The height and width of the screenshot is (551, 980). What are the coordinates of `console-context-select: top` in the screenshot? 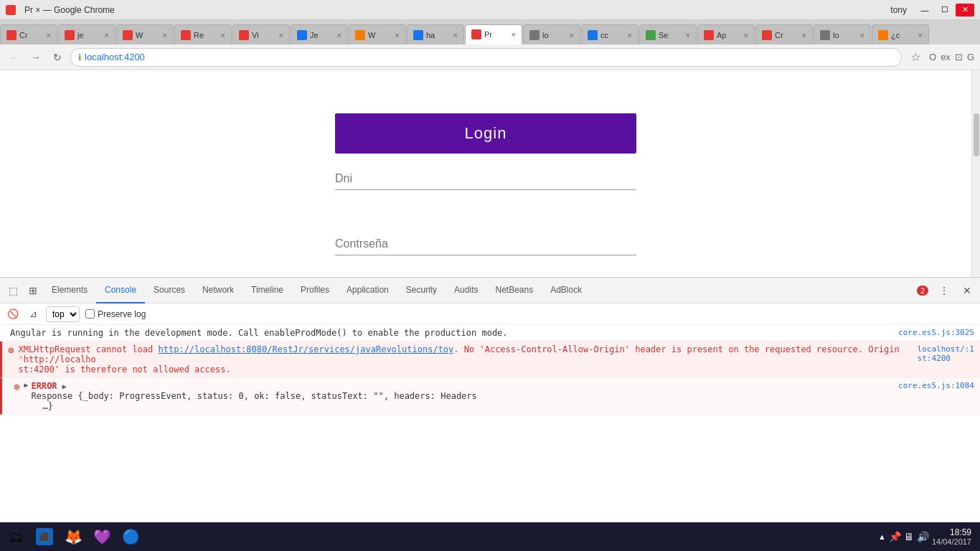 It's located at (63, 314).